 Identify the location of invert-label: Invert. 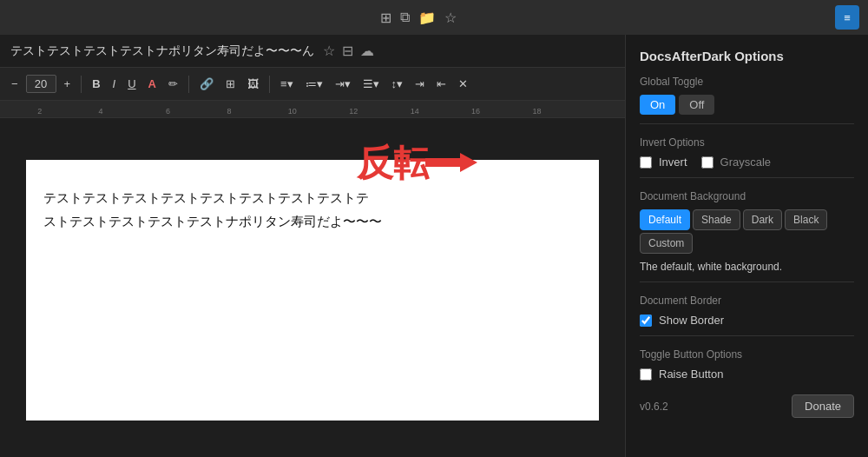
(674, 162).